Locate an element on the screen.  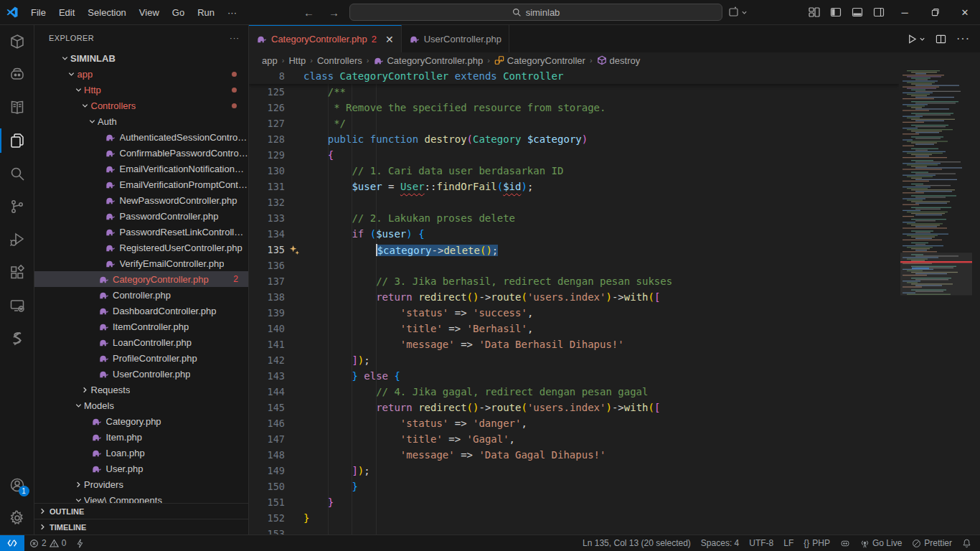
code-line-136: 136 is located at coordinates (574, 265).